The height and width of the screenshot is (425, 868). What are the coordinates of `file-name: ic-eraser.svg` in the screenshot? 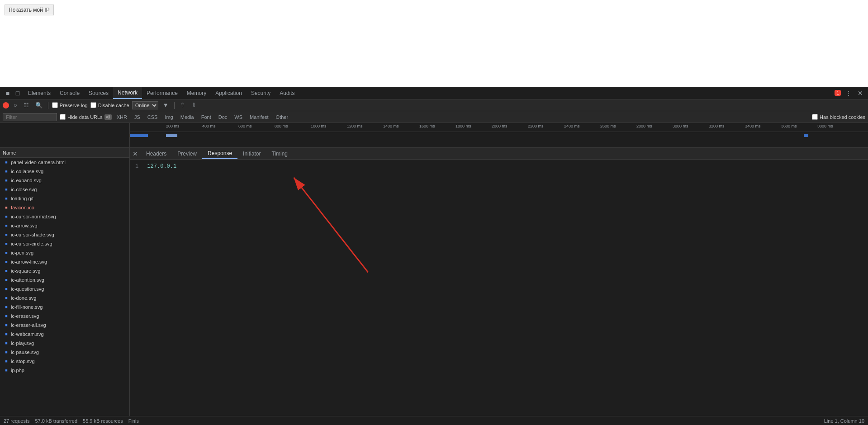 It's located at (25, 316).